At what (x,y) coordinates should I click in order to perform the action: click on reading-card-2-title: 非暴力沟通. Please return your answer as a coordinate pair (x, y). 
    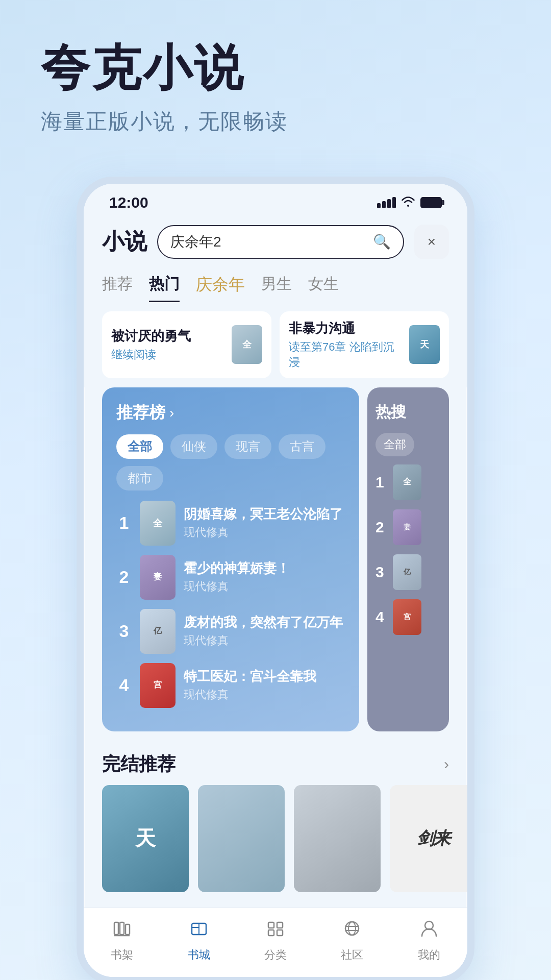
    Looking at the image, I should click on (345, 329).